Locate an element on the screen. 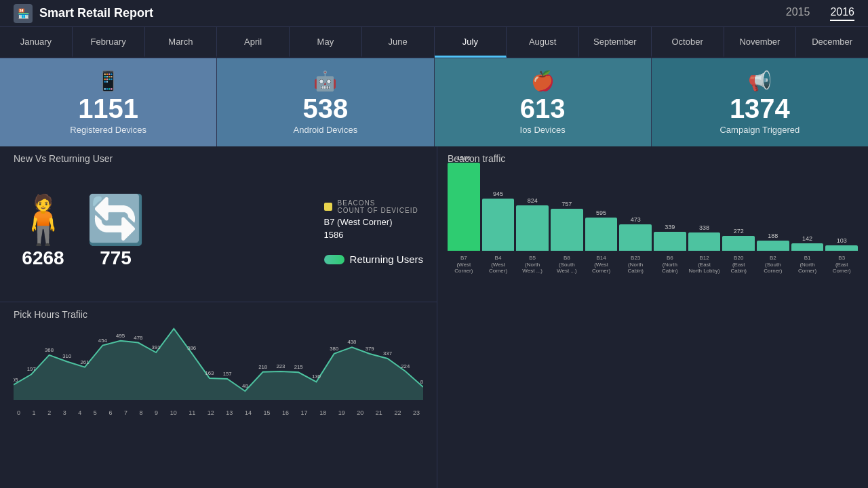  kpi-value-3: 1374 is located at coordinates (760, 108).